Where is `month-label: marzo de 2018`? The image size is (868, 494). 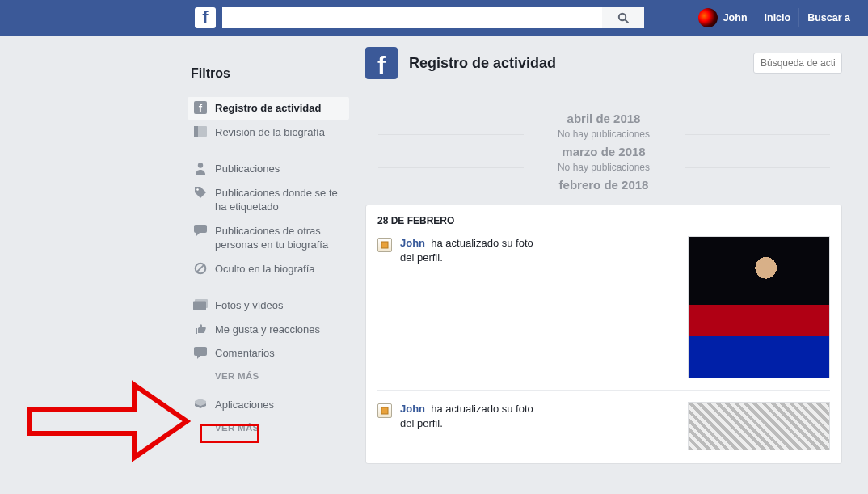
month-label: marzo de 2018 is located at coordinates (604, 152).